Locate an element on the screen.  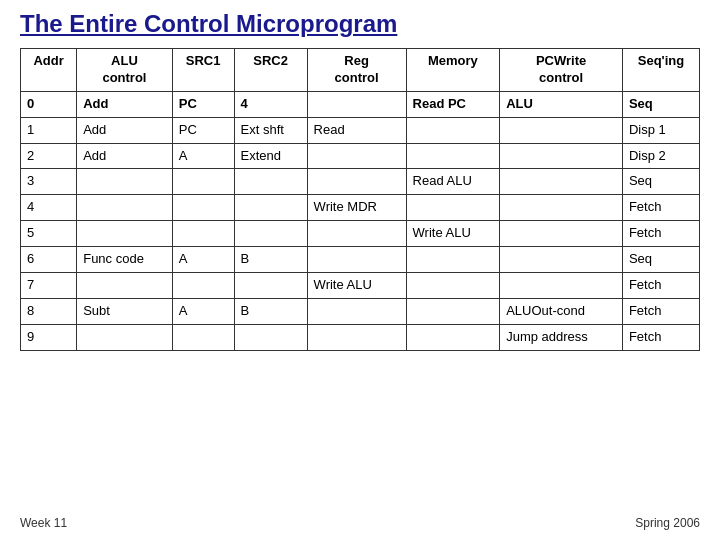
cell-r6-c4 is located at coordinates (356, 260).